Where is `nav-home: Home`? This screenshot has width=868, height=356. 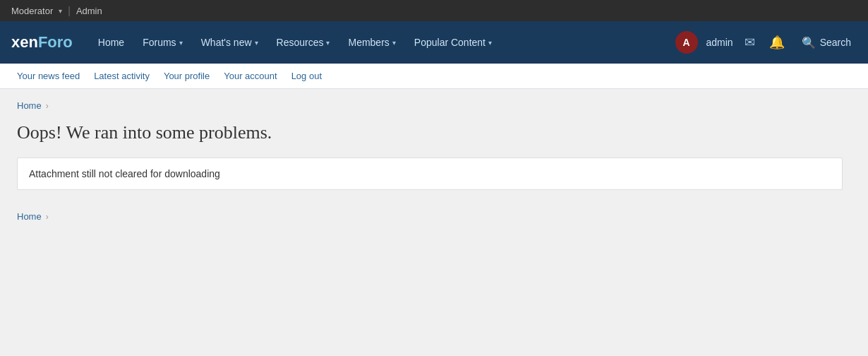
nav-home: Home is located at coordinates (111, 42).